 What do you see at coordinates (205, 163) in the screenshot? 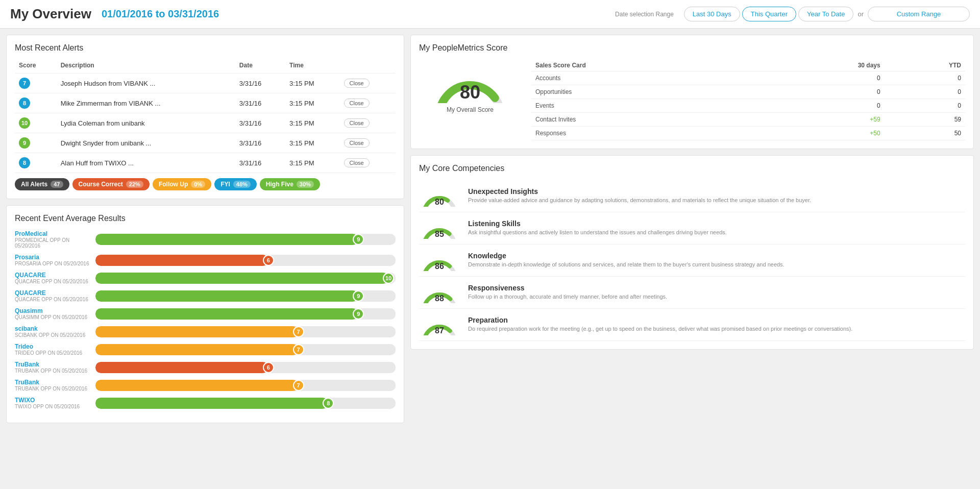
I see `table-row: 8 Alan Huff from TWIXO ... 3/31/16 3:15 …` at bounding box center [205, 163].